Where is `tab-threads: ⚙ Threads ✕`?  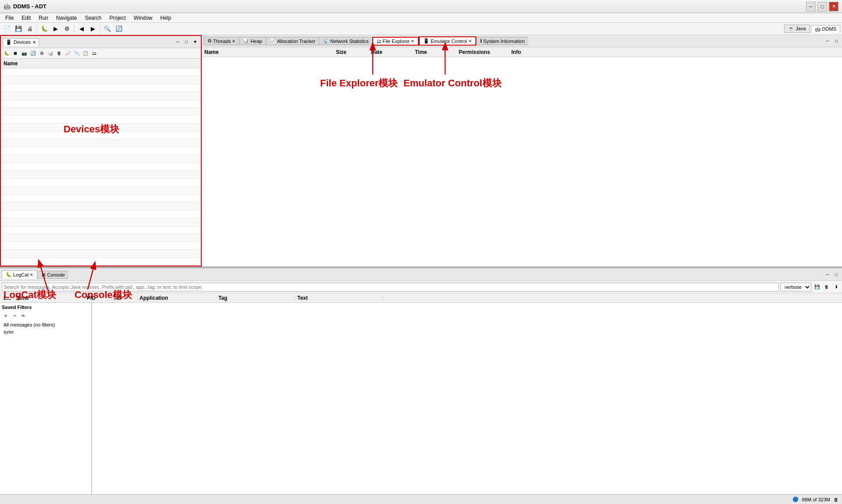
tab-threads: ⚙ Threads ✕ is located at coordinates (221, 41).